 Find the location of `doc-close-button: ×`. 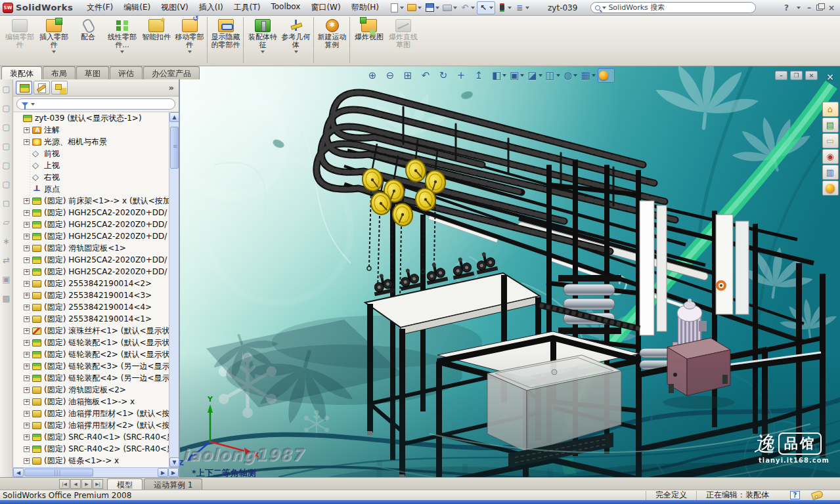

doc-close-button: × is located at coordinates (812, 75).